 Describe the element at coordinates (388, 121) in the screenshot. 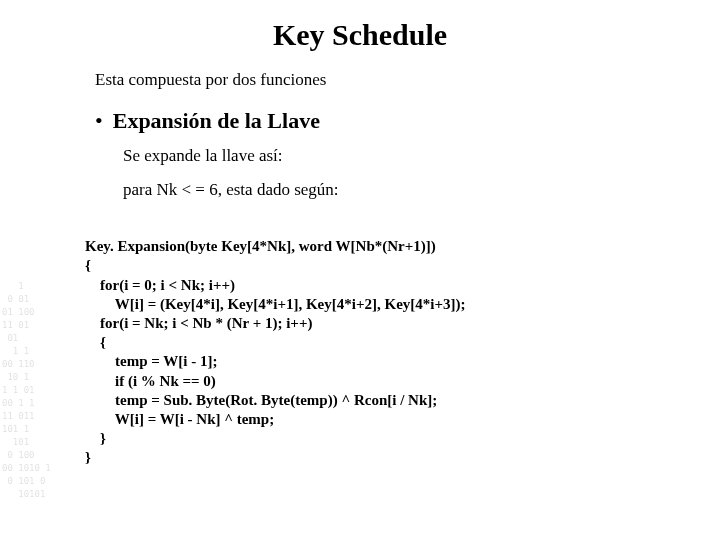

I see `bullet-item: • Expansión de la Llave` at that location.